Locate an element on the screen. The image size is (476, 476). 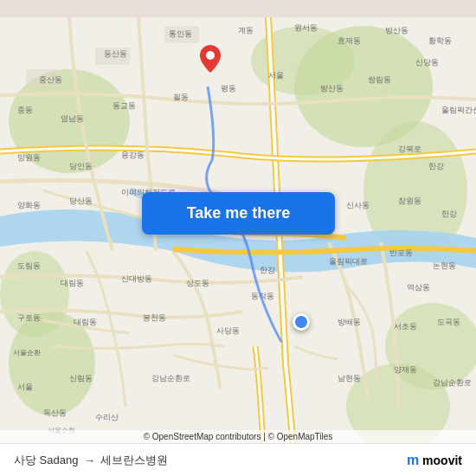
svg-text: 원서동 is located at coordinates (306, 28).